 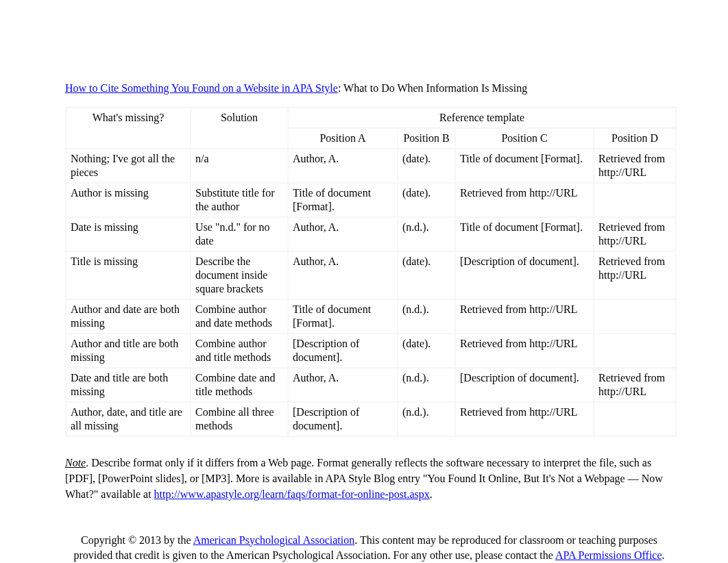 What do you see at coordinates (128, 385) in the screenshot?
I see `cell-missing: Date and title are both missing` at bounding box center [128, 385].